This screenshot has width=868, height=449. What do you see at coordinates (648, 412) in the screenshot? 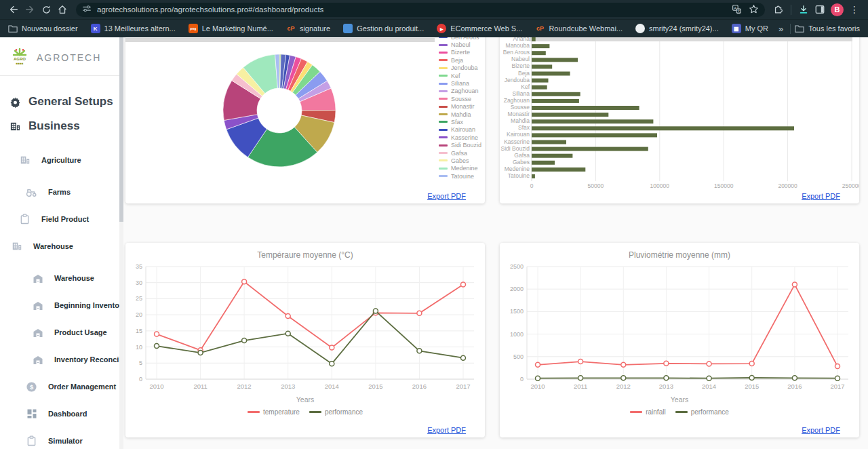
I see `chart-legend-item: rainfall` at bounding box center [648, 412].